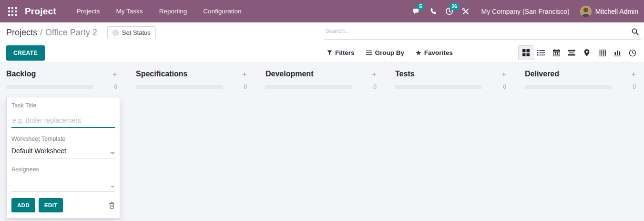 The image size is (644, 221). What do you see at coordinates (417, 11) in the screenshot?
I see `messages-button: 5` at bounding box center [417, 11].